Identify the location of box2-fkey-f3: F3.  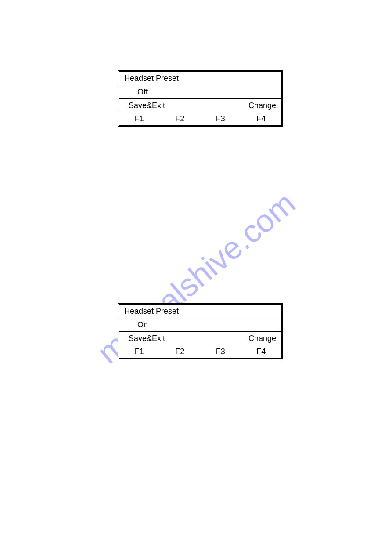
(220, 352).